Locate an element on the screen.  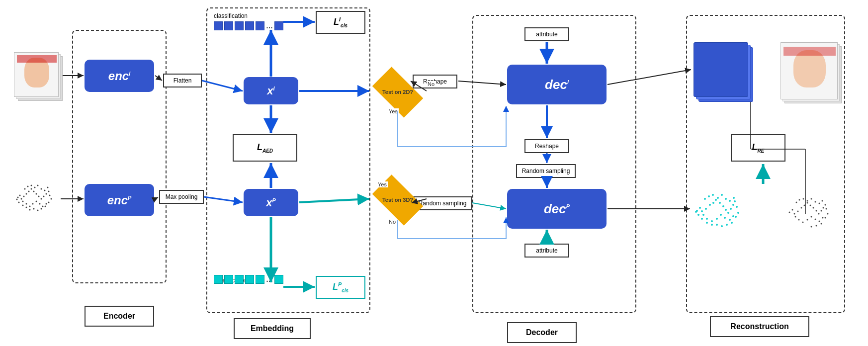
tile-dots-top: … is located at coordinates (269, 26).